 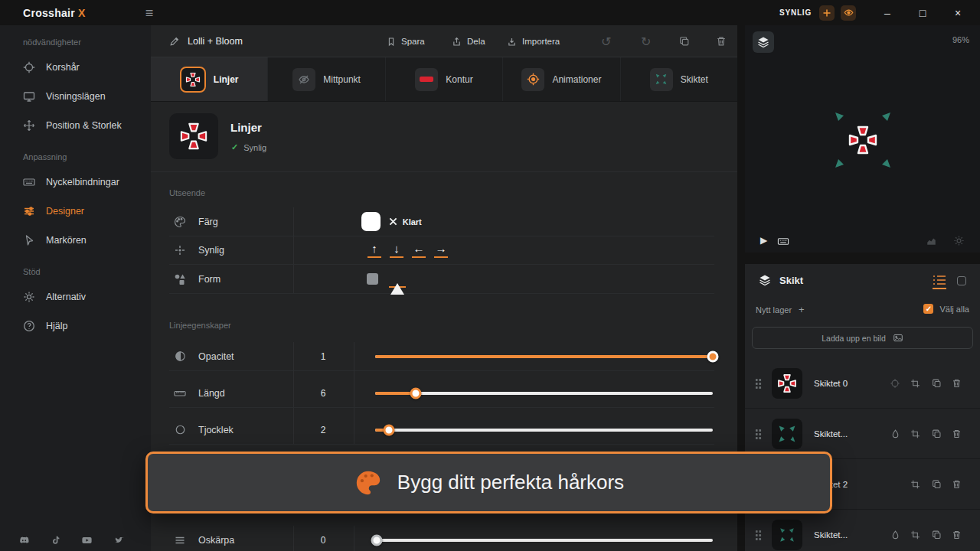 What do you see at coordinates (206, 41) in the screenshot?
I see `preset-name-group: Lolli + Bloom` at bounding box center [206, 41].